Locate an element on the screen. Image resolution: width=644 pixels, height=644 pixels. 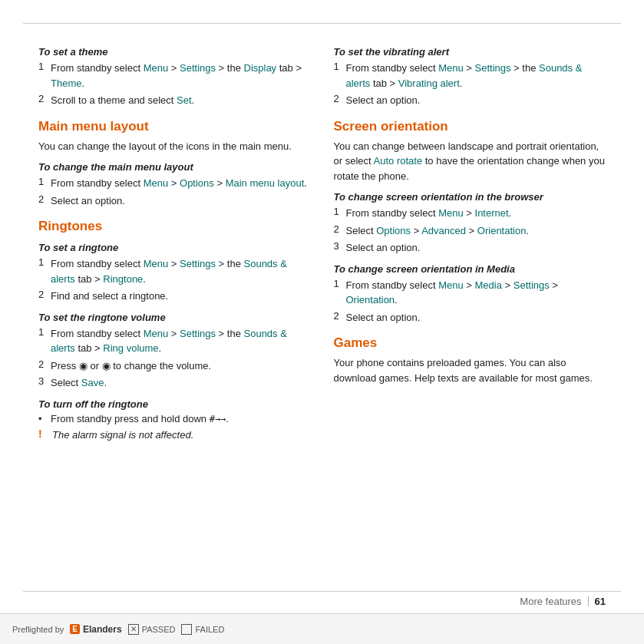
browser-orientation-heading: To change screen orientation in the brow… is located at coordinates (470, 197).